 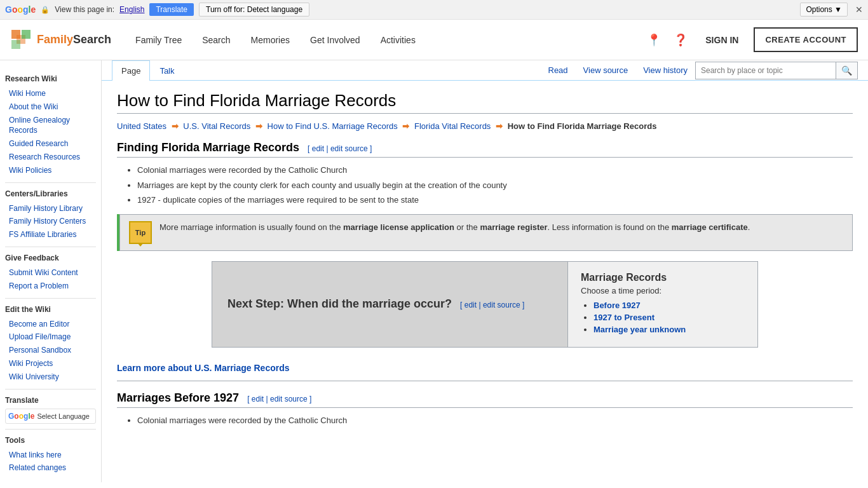 What do you see at coordinates (434, 40) in the screenshot?
I see `main-navigation: FamilySearch Family Tree Search Memories…` at bounding box center [434, 40].